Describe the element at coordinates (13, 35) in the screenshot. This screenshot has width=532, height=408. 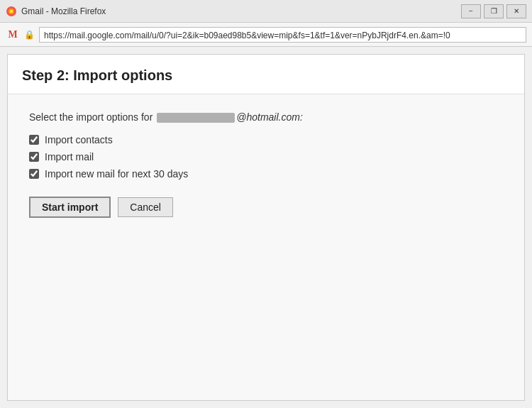
I see `gmail-logo-icon: M` at that location.